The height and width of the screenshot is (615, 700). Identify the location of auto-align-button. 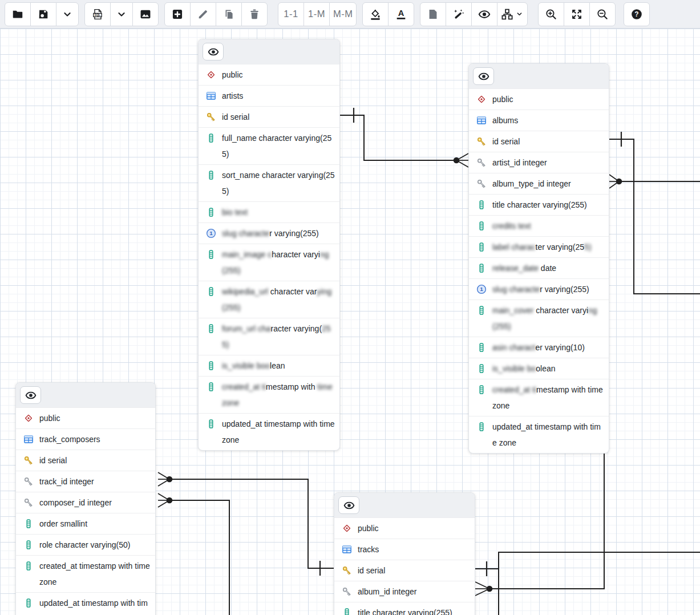
(459, 14).